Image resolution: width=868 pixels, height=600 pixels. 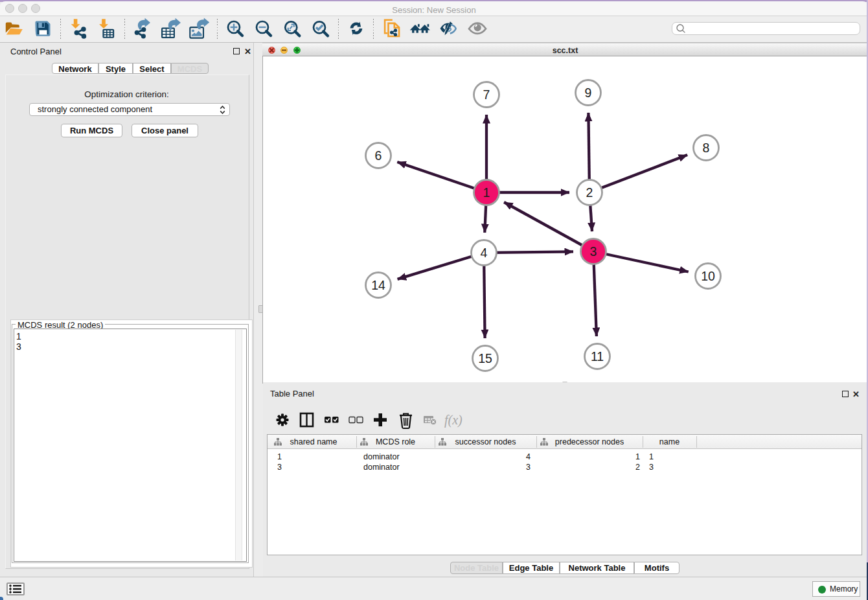 What do you see at coordinates (593, 251) in the screenshot?
I see `svg-text: 3` at bounding box center [593, 251].